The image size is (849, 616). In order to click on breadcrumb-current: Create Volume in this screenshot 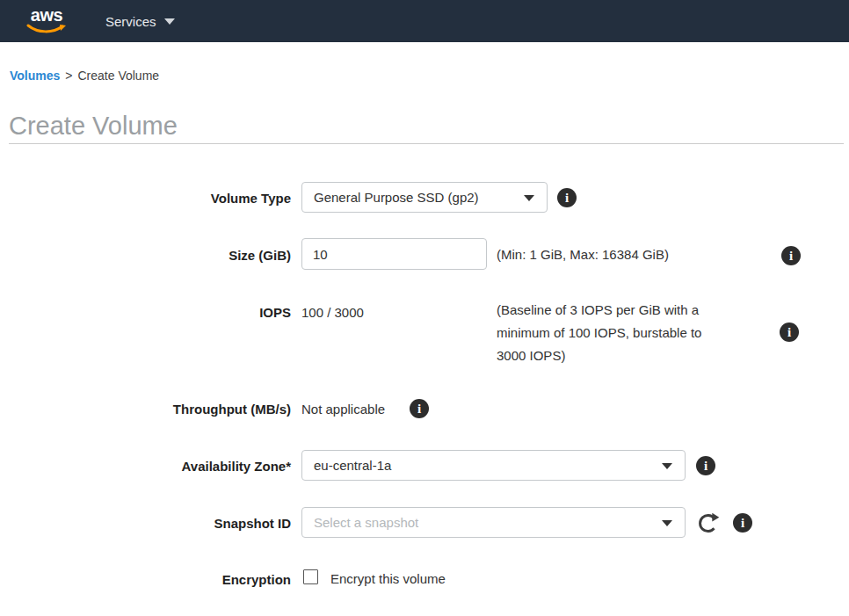, I will do `click(120, 76)`.